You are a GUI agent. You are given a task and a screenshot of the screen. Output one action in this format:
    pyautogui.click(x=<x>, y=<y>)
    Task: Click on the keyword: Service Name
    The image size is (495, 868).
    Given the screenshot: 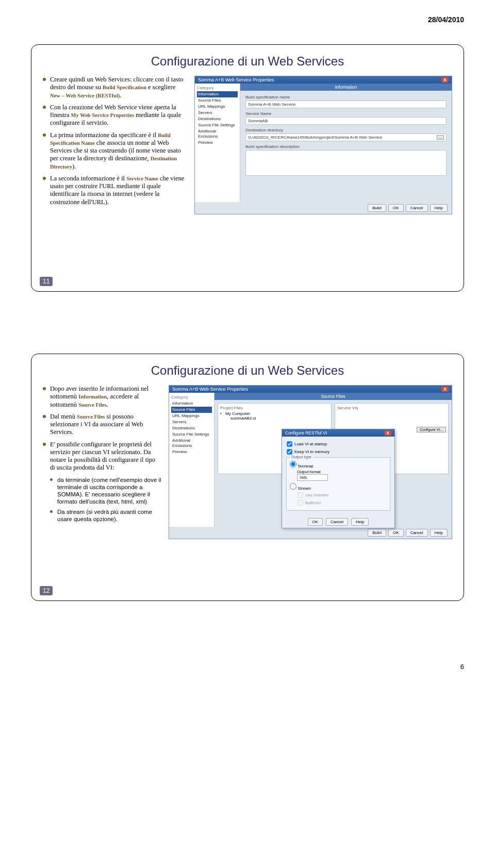 What is the action you would take?
    pyautogui.click(x=142, y=178)
    